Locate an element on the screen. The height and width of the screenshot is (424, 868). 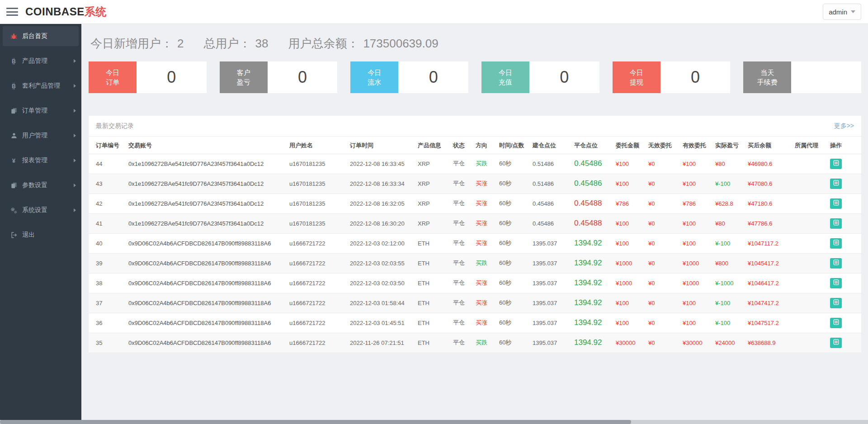
user-menu-button: admin is located at coordinates (842, 12).